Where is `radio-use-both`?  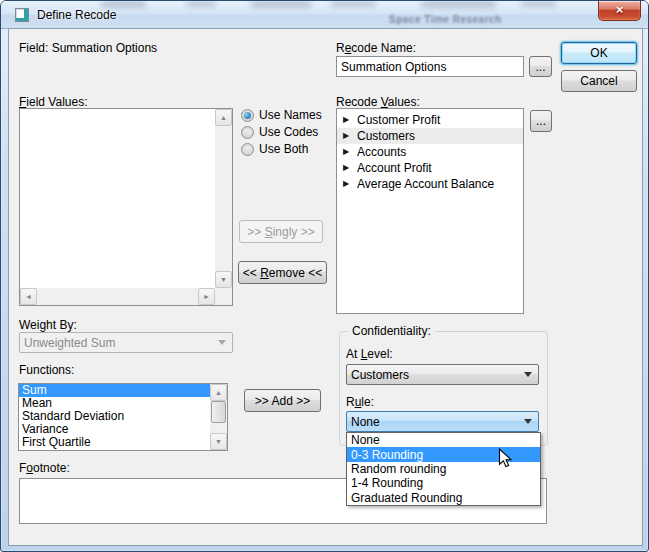
radio-use-both is located at coordinates (248, 150).